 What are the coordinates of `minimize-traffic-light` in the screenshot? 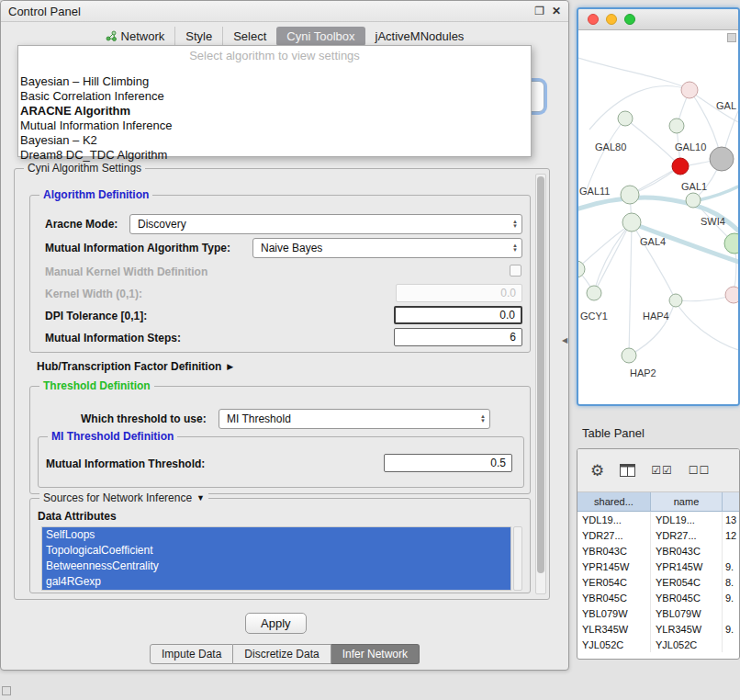 It's located at (611, 19).